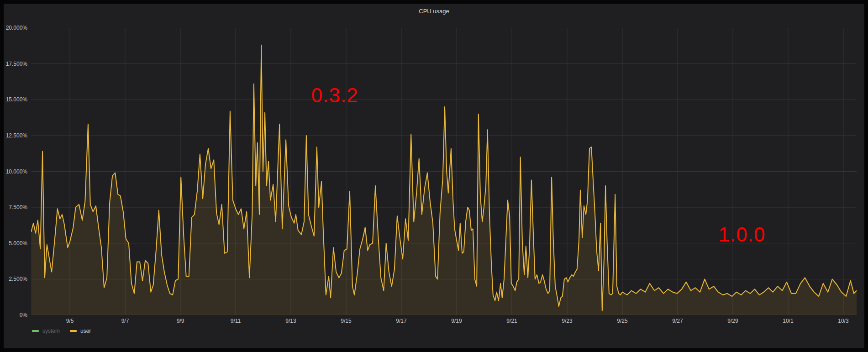  I want to click on y-axis-label: 7.500%, so click(18, 207).